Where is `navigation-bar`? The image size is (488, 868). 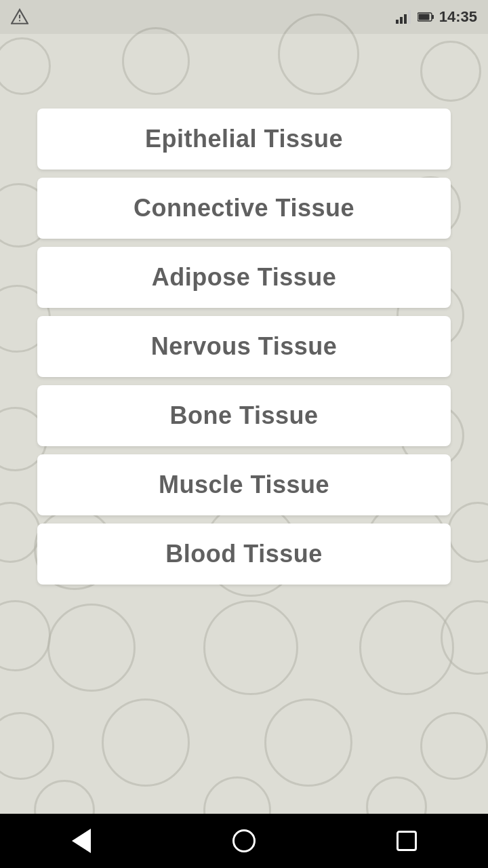
navigation-bar is located at coordinates (244, 841).